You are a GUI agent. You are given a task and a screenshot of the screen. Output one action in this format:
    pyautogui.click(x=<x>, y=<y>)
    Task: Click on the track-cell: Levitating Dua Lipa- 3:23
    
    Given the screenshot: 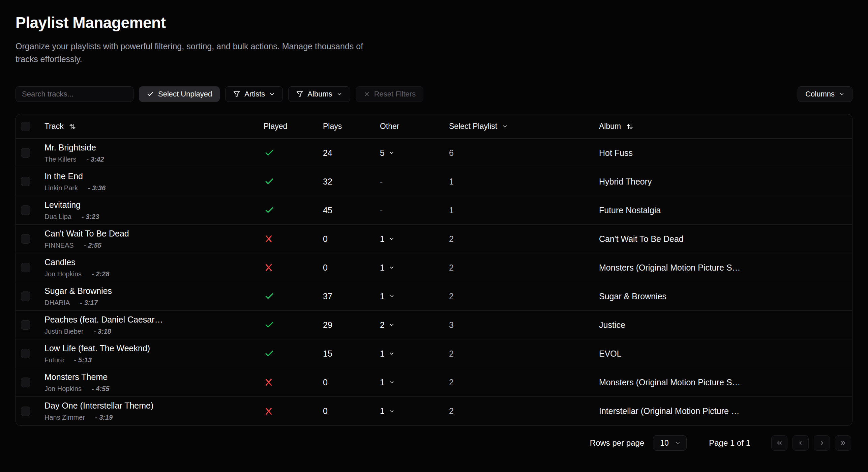 What is the action you would take?
    pyautogui.click(x=147, y=211)
    